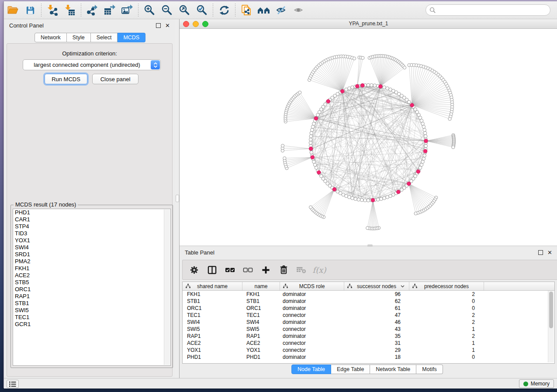  I want to click on tab-style: Style, so click(79, 38).